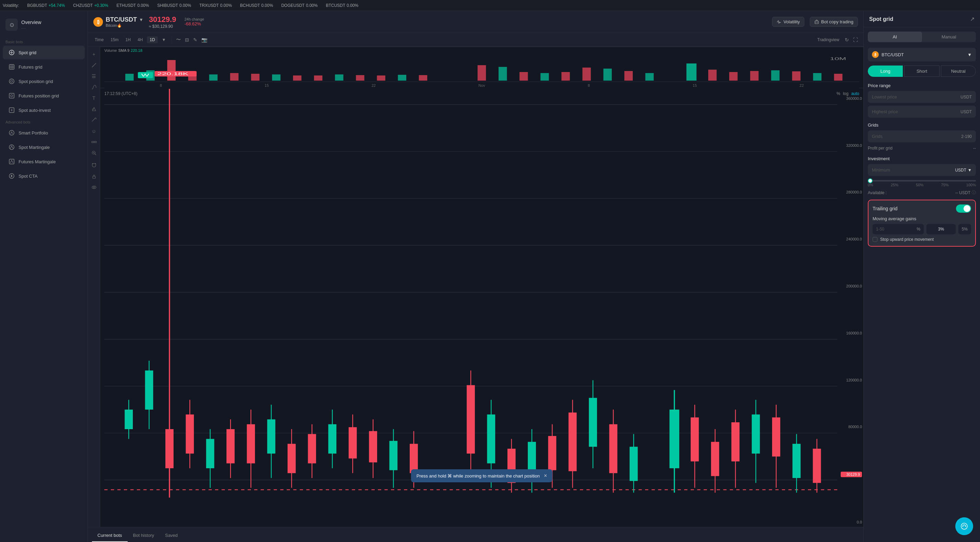  What do you see at coordinates (965, 229) in the screenshot?
I see `ma-5pct-box: 5%` at bounding box center [965, 229].